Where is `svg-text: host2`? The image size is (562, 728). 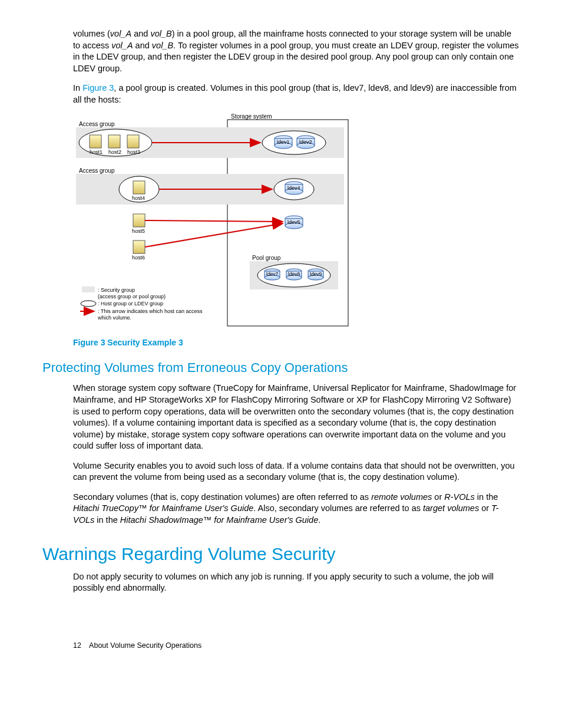 svg-text: host2 is located at coordinates (115, 152).